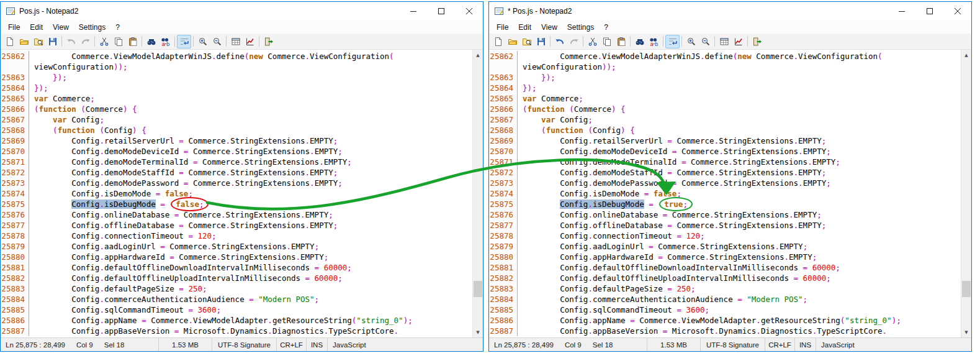 The image size is (980, 353). What do you see at coordinates (212, 56) in the screenshot?
I see `code-text: Commerce.ViewModelAdapterWinJS.define(ne…` at bounding box center [212, 56].